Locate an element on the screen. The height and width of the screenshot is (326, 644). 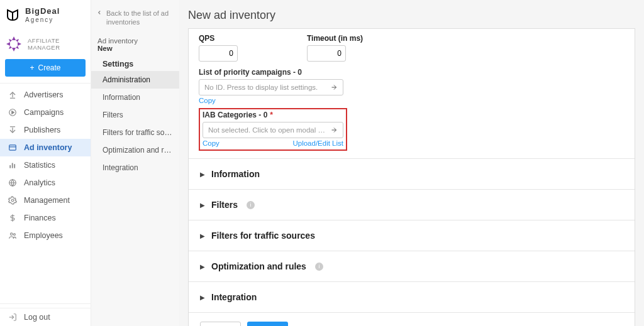
download-icon is located at coordinates (13, 130).